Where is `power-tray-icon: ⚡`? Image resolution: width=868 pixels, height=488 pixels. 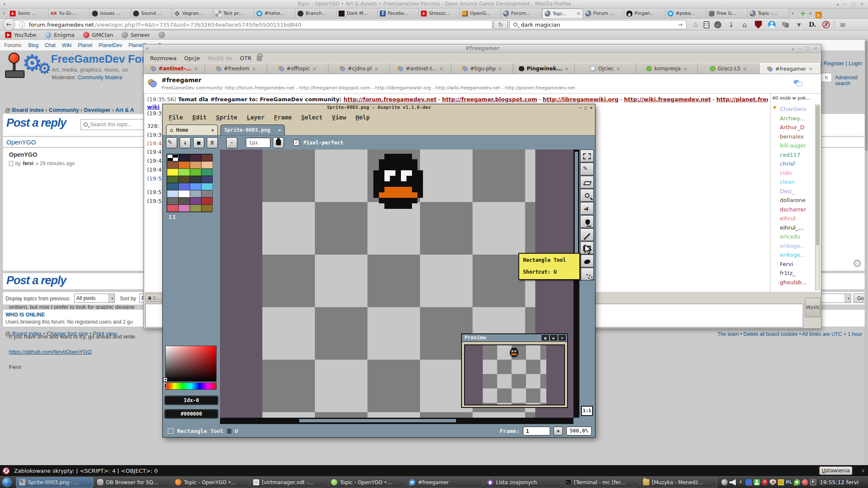
power-tray-icon: ⚡ is located at coordinates (741, 482).